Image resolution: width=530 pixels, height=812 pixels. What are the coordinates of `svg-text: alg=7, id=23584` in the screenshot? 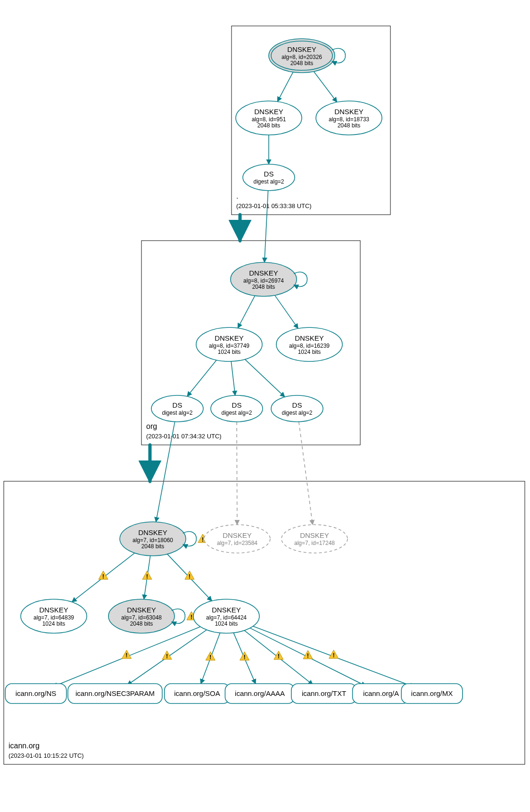 It's located at (237, 543).